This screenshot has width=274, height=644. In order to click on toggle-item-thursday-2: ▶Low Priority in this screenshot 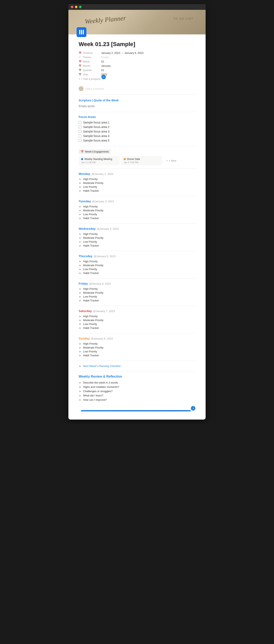, I will do `click(138, 269)`.